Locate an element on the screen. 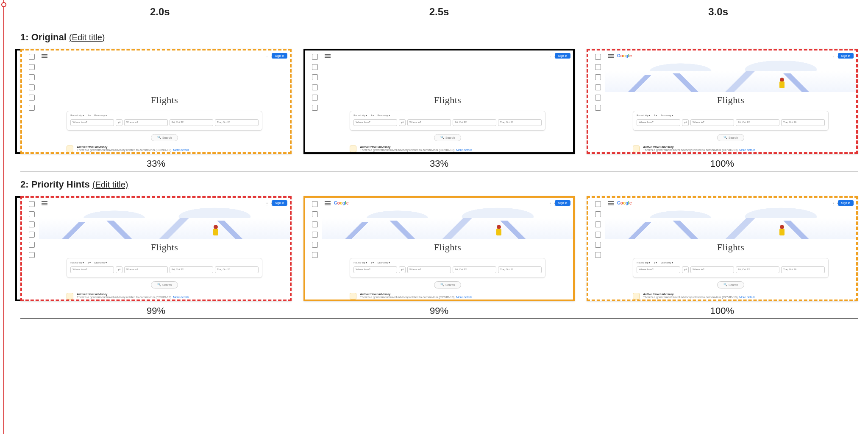 The height and width of the screenshot is (434, 868). row-index: 1 is located at coordinates (23, 37).